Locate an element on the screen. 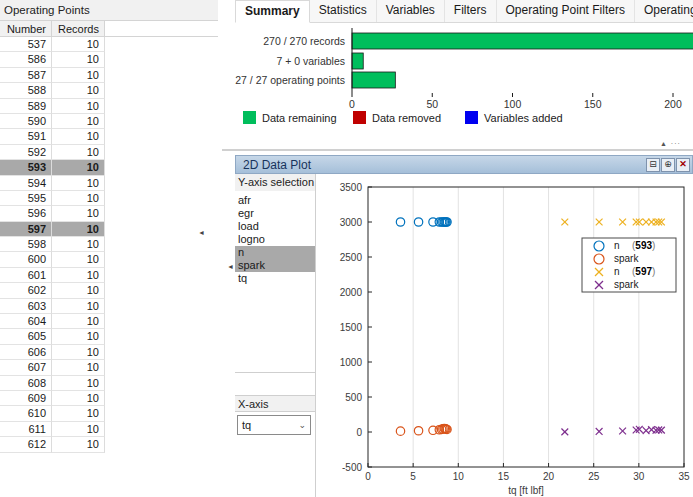 This screenshot has height=497, width=693. table-row: 59510 is located at coordinates (109, 198).